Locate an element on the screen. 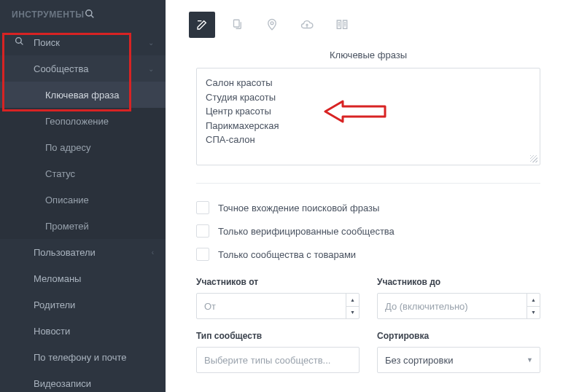 This screenshot has height=392, width=571. filters-row-2: Тип сообществ Сортировка ▼ is located at coordinates (368, 352).